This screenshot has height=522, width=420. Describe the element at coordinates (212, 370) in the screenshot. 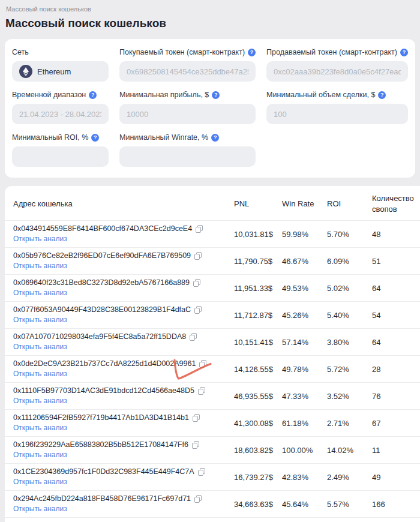

I see `table-row: 0x0de2DeC9A23B21b737Cc7dA8225d1d4D002A99…` at that location.